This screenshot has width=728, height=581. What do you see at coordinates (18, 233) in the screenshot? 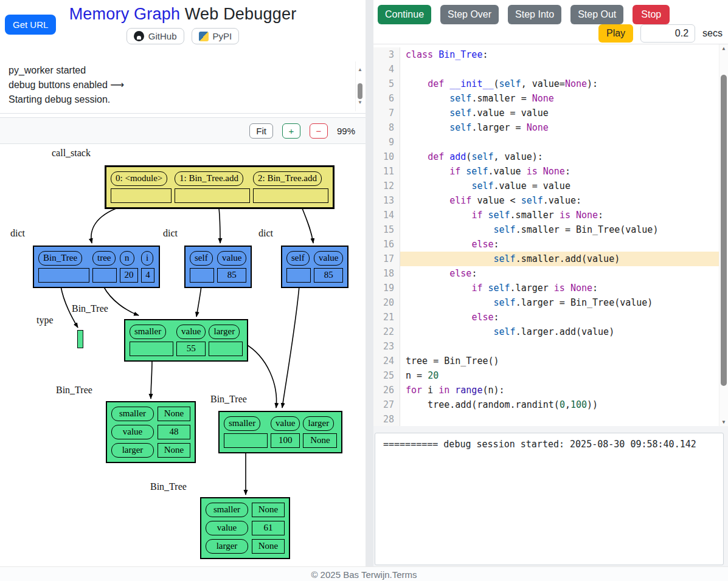
I see `graph-node-label: dict` at bounding box center [18, 233].